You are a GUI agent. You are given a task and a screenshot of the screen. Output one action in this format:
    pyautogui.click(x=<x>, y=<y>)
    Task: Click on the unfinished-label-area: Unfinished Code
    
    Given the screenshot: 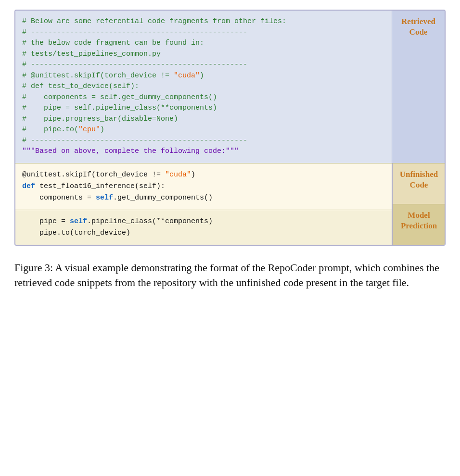 What is the action you would take?
    pyautogui.click(x=419, y=184)
    